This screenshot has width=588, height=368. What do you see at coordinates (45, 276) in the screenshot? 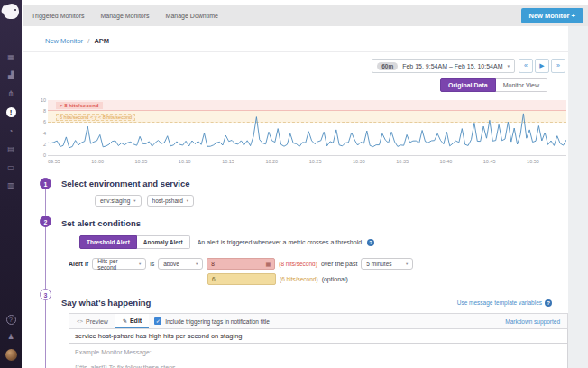
I see `steps-timeline` at bounding box center [45, 276].